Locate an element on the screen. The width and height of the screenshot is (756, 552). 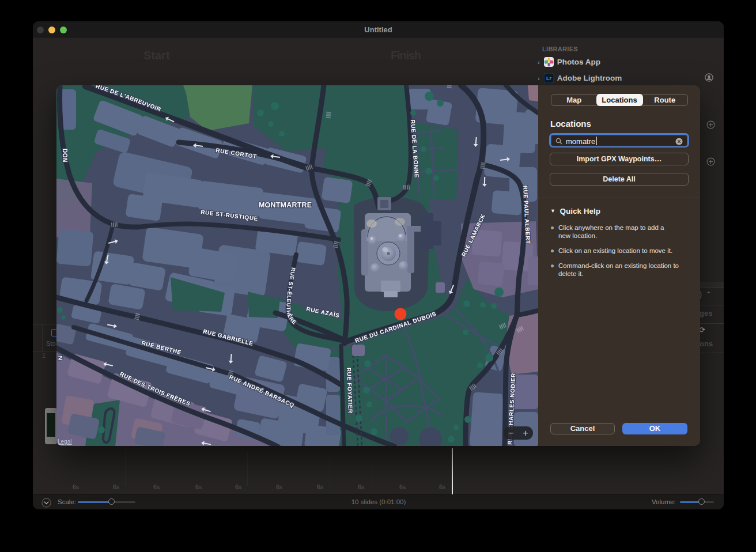
svg-text: Lr is located at coordinates (549, 78).